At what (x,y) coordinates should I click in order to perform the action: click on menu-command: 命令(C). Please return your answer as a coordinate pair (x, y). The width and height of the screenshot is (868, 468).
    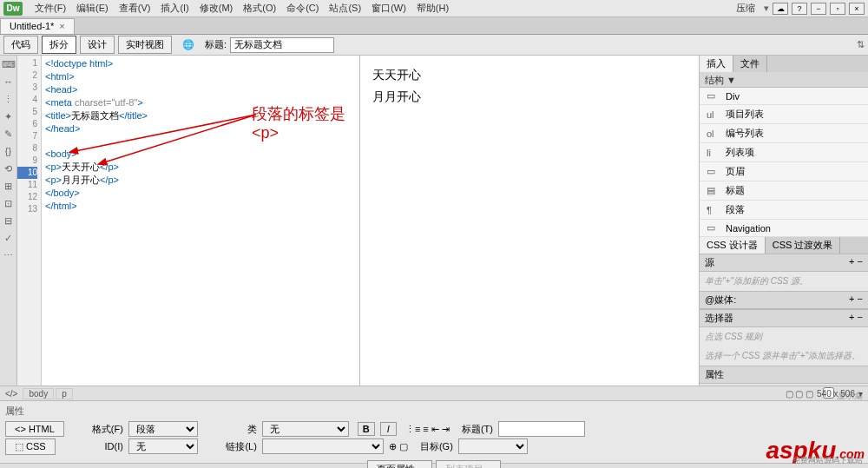
    Looking at the image, I should click on (302, 9).